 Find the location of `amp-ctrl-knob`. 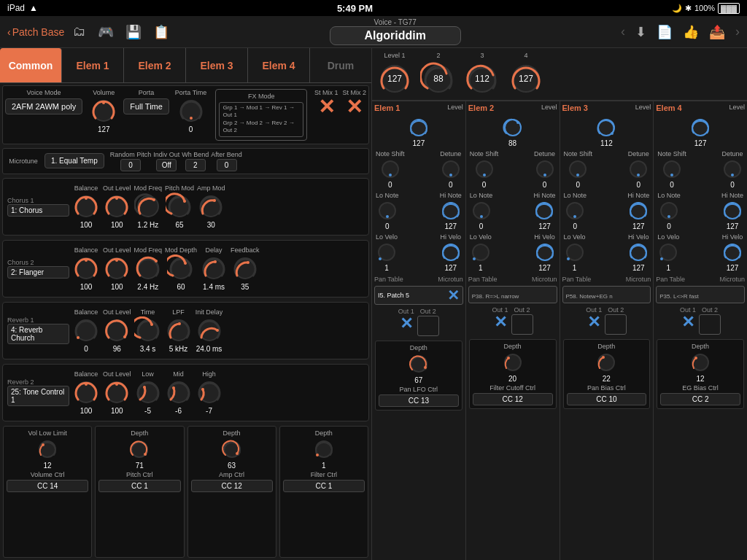

amp-ctrl-knob is located at coordinates (232, 449).